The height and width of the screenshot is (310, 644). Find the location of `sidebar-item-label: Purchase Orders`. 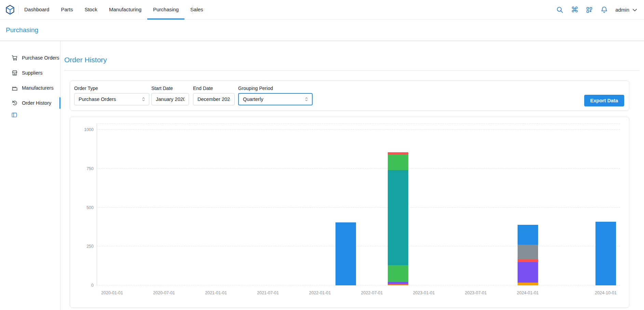

sidebar-item-label: Purchase Orders is located at coordinates (41, 58).